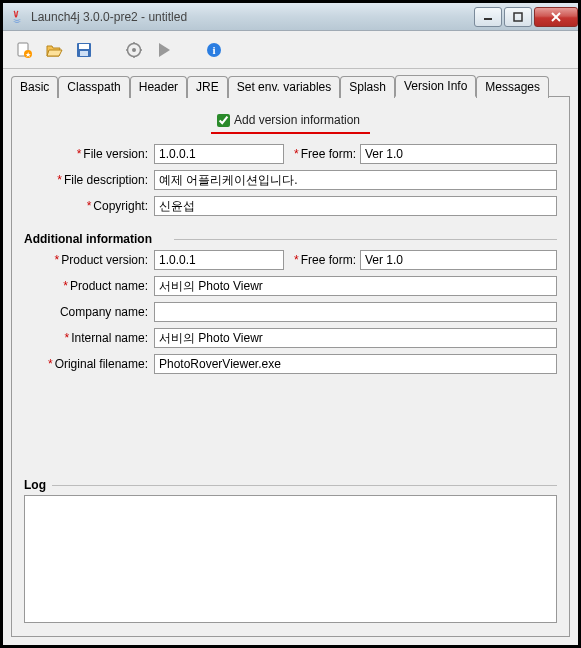 This screenshot has height=648, width=581. Describe the element at coordinates (290, 86) in the screenshot. I see `tabs: Basic Classpath Header JRE Set env. vari…` at that location.